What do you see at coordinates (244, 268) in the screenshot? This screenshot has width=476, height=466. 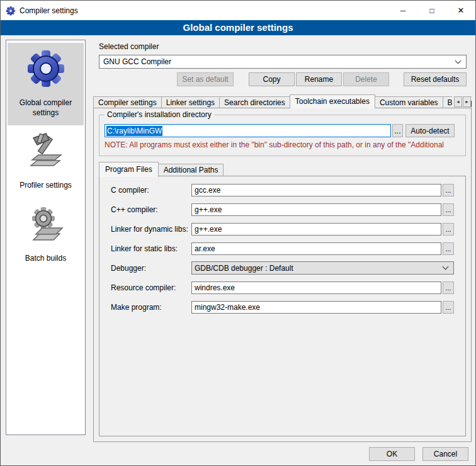 I see `debugger-value: GDB/CDB debugger : Default` at bounding box center [244, 268].